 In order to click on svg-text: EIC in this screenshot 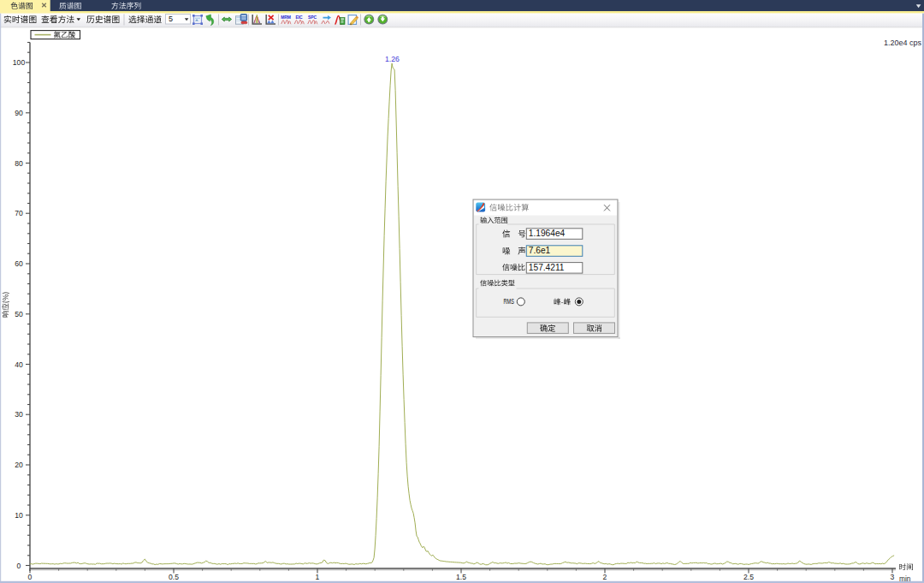, I will do `click(299, 17)`.